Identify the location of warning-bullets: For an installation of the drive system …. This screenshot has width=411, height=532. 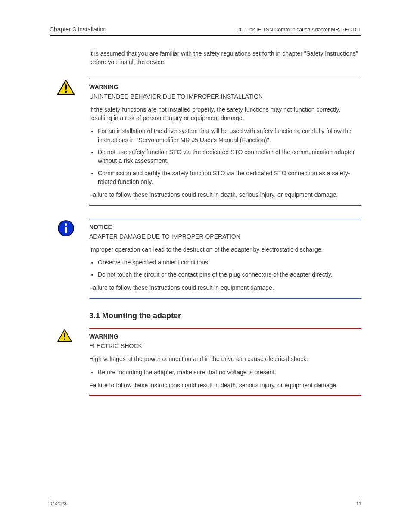
(230, 156).